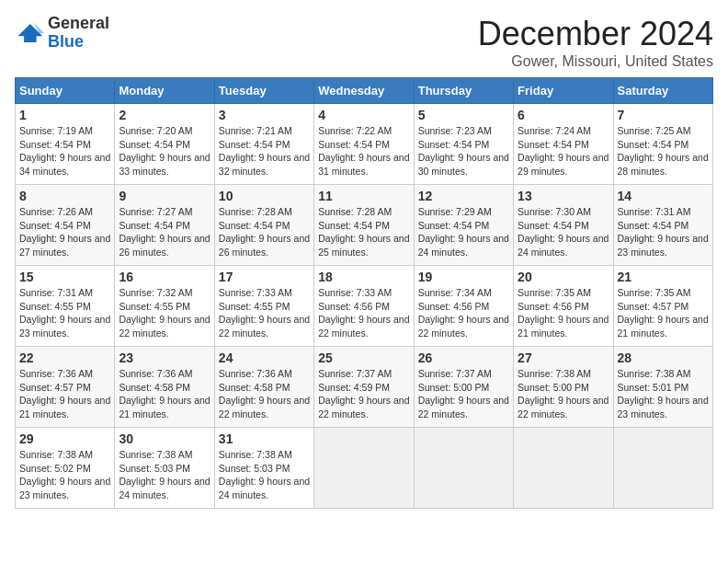 The width and height of the screenshot is (728, 563). What do you see at coordinates (463, 387) in the screenshot?
I see `table-row: 26Sunrise: 7:37 AMSunset: 5:00 PMDayligh…` at bounding box center [463, 387].